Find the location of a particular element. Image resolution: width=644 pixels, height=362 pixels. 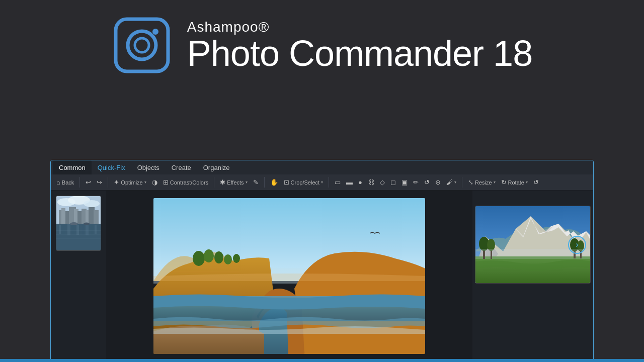

toolbar-group-nav: ⌂ Back is located at coordinates (67, 182).